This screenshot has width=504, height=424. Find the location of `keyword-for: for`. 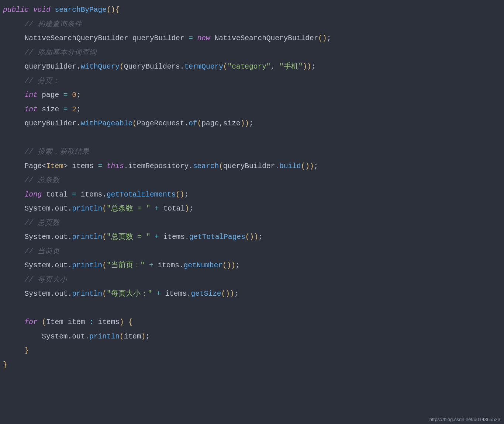

keyword-for: for is located at coordinates (31, 322).